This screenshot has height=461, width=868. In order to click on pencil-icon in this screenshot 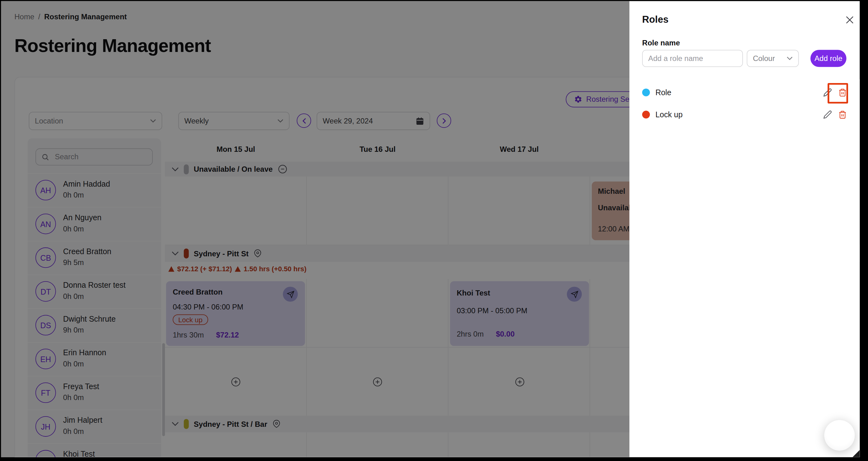, I will do `click(827, 115)`.